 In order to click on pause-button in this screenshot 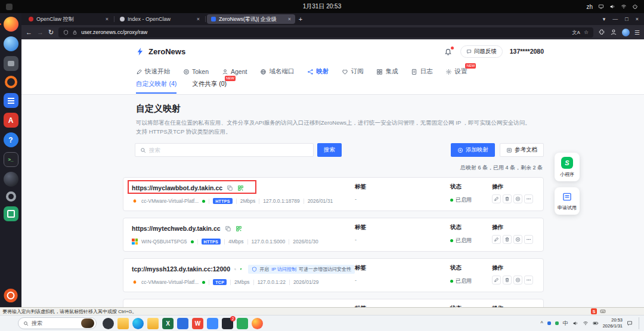, I will do `click(518, 280)`.